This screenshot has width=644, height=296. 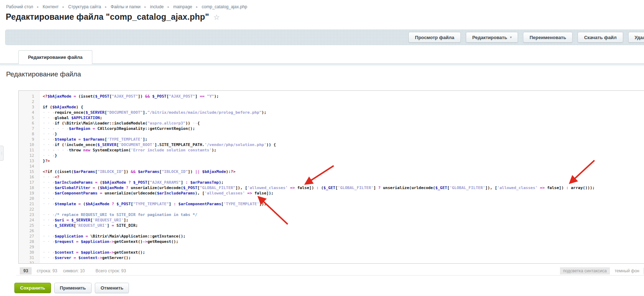 I want to click on code-line: 21· · ›$template = ($bAjaxMode ? $_POST[…, so click(x=331, y=204).